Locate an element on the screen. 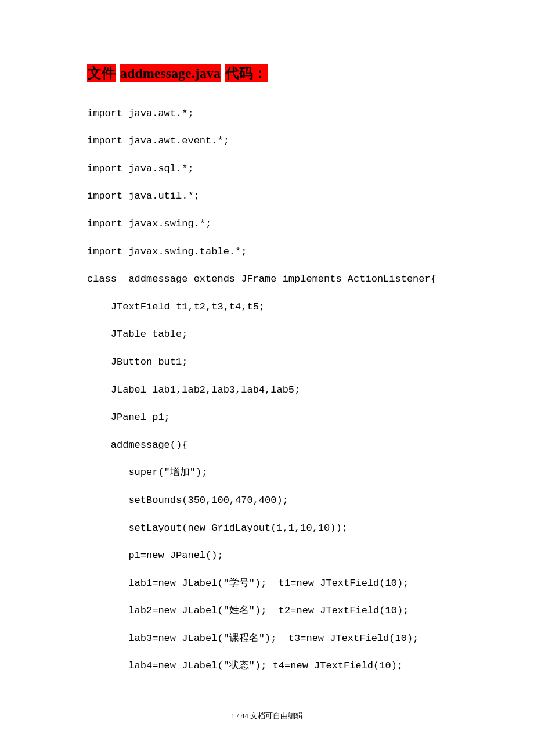  heading-filename: addmessage.java is located at coordinates (171, 73).